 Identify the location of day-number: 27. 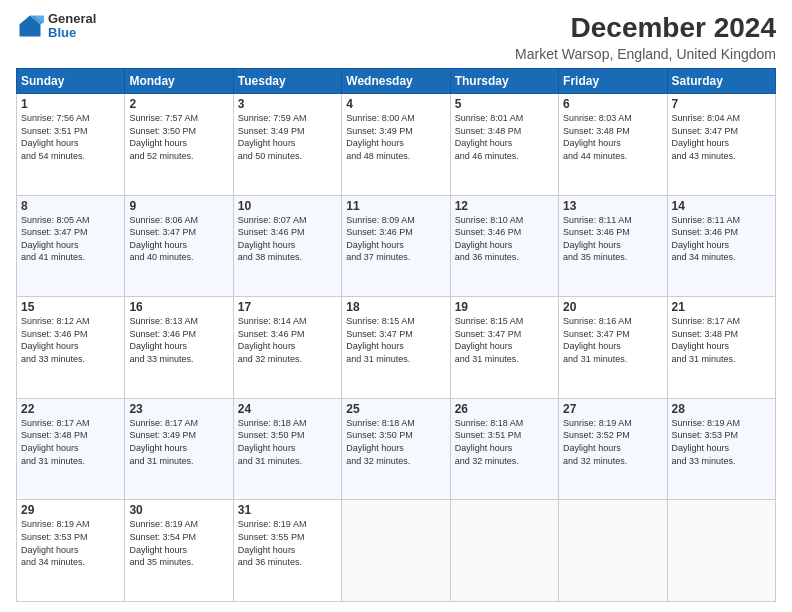
(612, 409).